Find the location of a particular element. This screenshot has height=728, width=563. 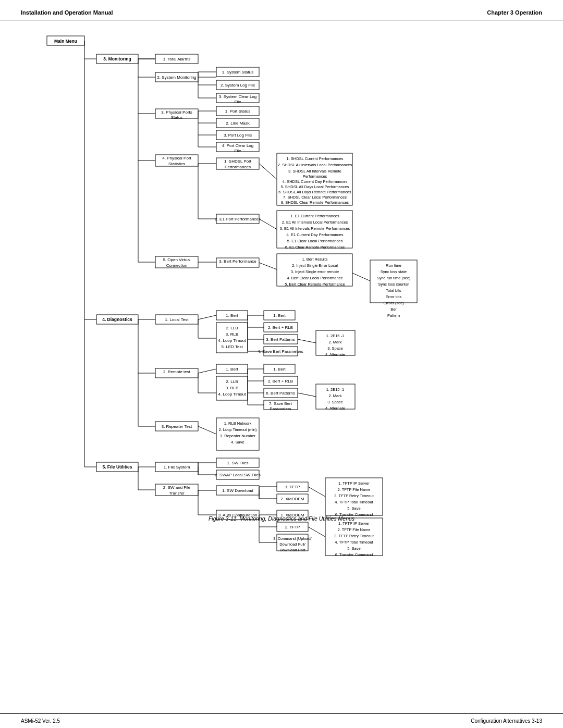

svg-text: 1. File System is located at coordinates (177, 467).